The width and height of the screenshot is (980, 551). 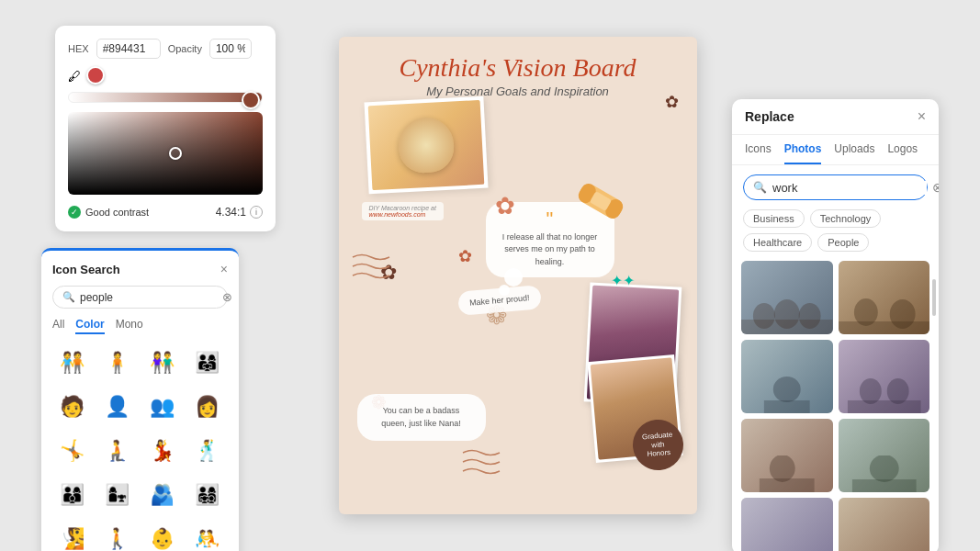 I want to click on flower-icon-4: ✿, so click(x=505, y=206).